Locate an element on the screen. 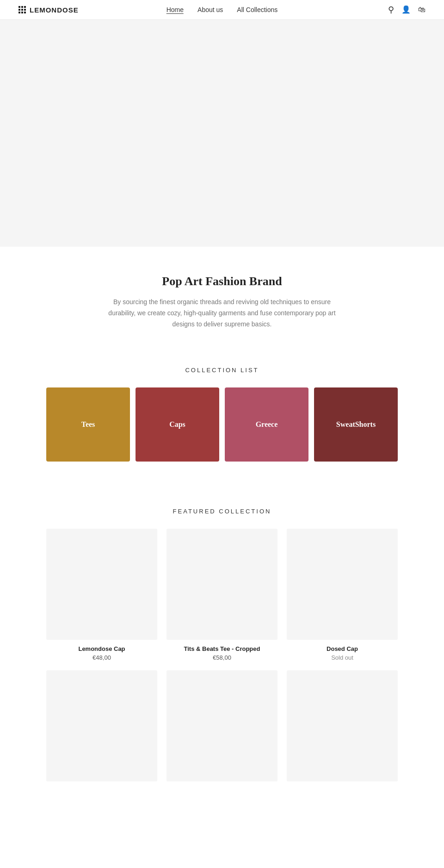 The height and width of the screenshot is (868, 444). collection-label-caps: Caps is located at coordinates (178, 425).